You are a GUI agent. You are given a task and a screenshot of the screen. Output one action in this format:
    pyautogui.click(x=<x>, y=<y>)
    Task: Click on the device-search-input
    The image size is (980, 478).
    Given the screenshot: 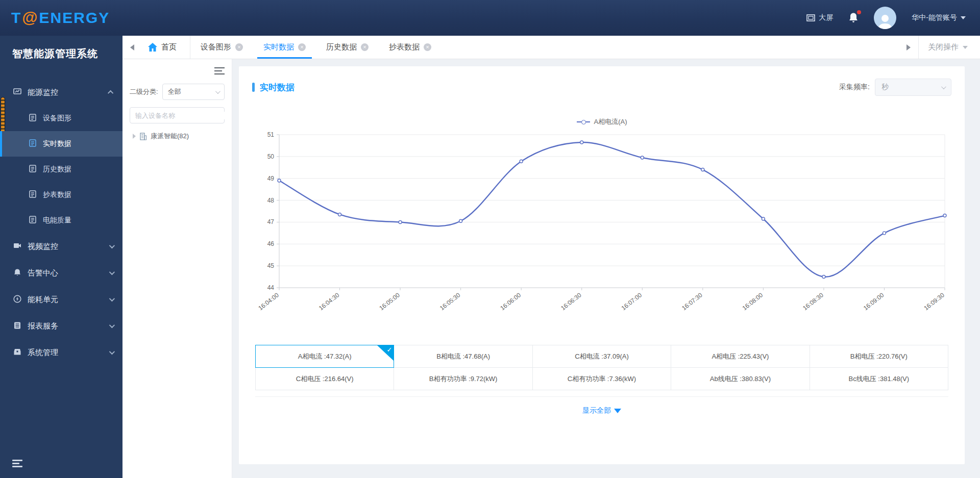 What is the action you would take?
    pyautogui.click(x=180, y=115)
    